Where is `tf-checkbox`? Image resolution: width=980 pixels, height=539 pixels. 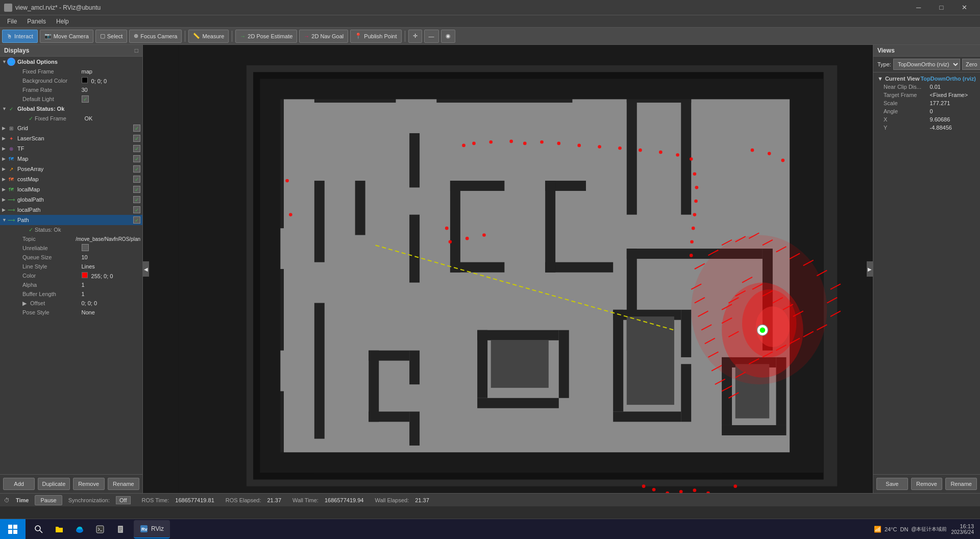 tf-checkbox is located at coordinates (137, 149).